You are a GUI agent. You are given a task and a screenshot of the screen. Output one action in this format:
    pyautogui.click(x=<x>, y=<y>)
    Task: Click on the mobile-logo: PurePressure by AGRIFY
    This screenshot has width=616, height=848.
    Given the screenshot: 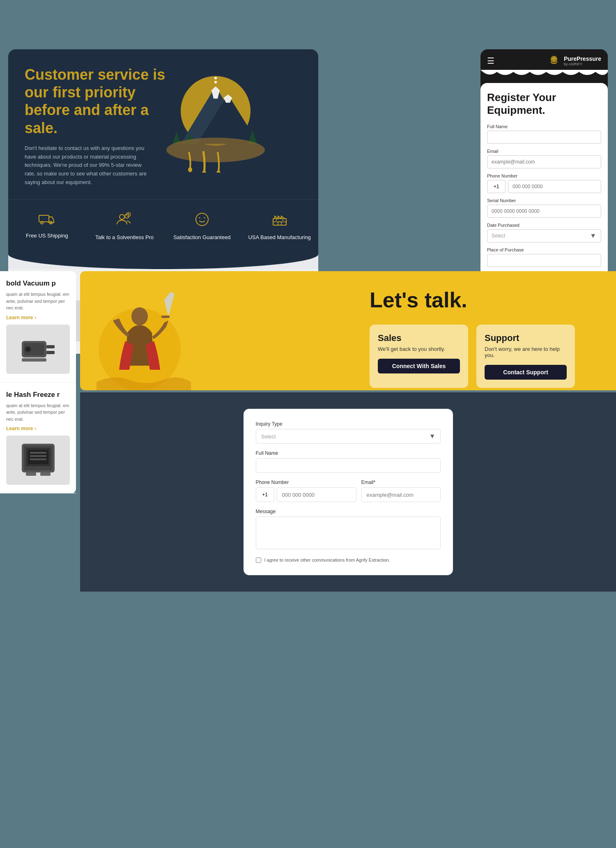 What is the action you would take?
    pyautogui.click(x=574, y=61)
    